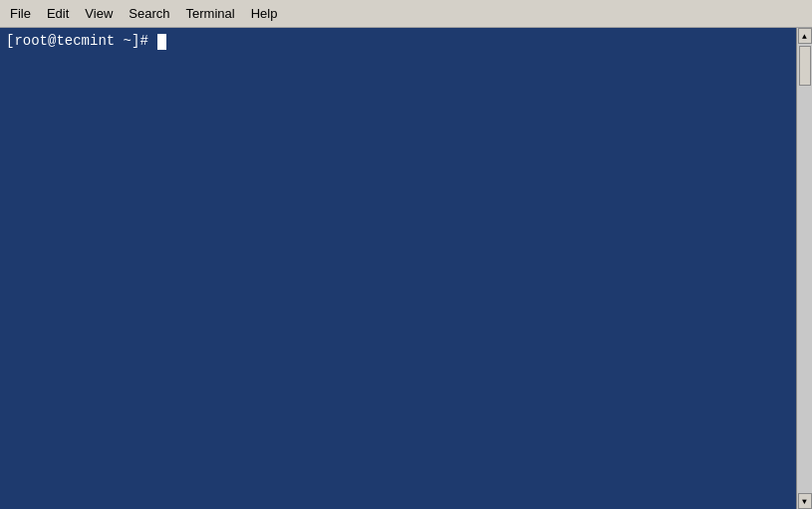 Image resolution: width=812 pixels, height=509 pixels. I want to click on menu-search: Search, so click(149, 14).